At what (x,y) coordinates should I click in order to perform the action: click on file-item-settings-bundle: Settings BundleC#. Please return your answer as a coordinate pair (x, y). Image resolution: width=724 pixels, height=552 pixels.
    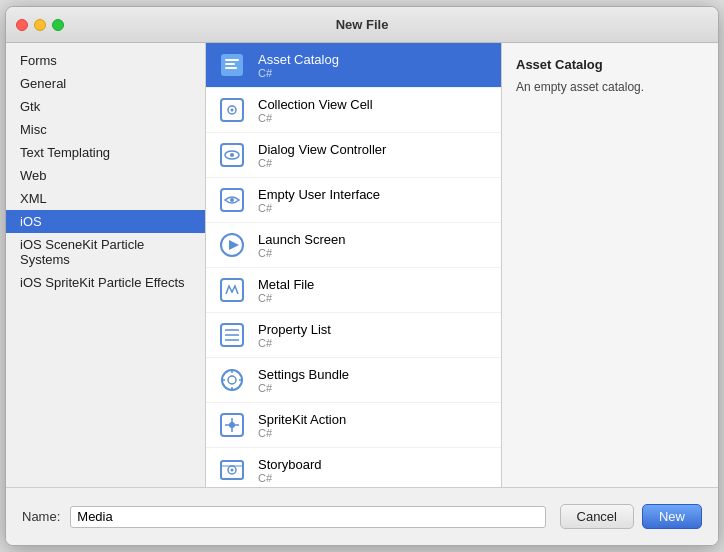
    Looking at the image, I should click on (354, 380).